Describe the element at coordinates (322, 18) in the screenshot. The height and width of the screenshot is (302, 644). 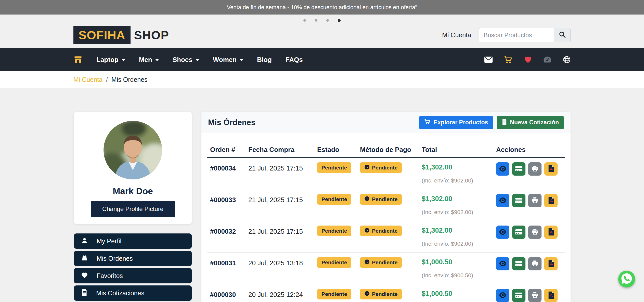
I see `carousel-dots` at that location.